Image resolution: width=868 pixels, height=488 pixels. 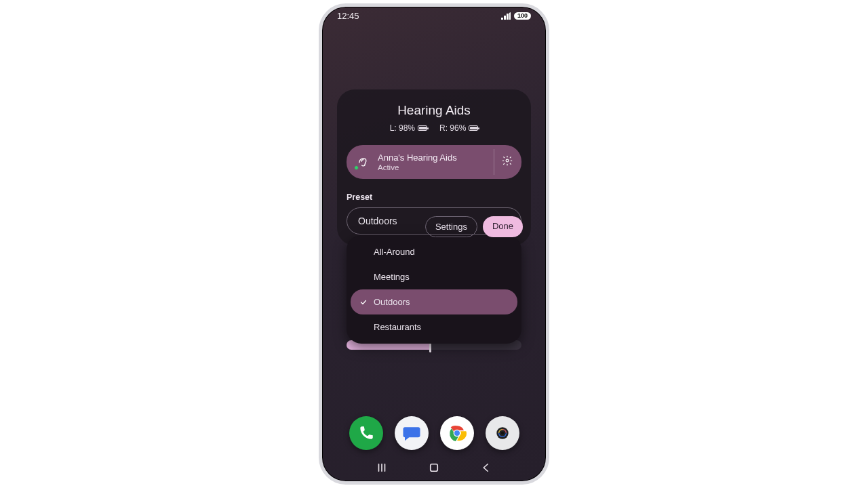 I want to click on battery-pill: 100, so click(x=522, y=16).